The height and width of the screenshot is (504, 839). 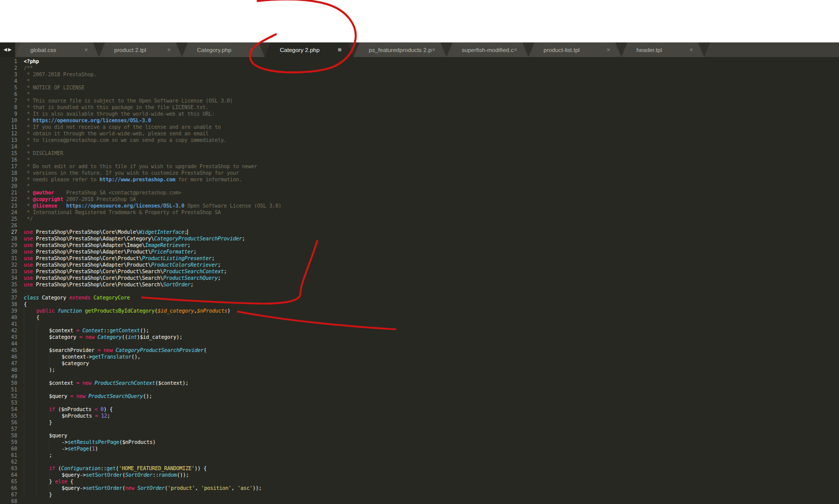 What do you see at coordinates (309, 49) in the screenshot?
I see `tab-category-2-php: Category 2.php` at bounding box center [309, 49].